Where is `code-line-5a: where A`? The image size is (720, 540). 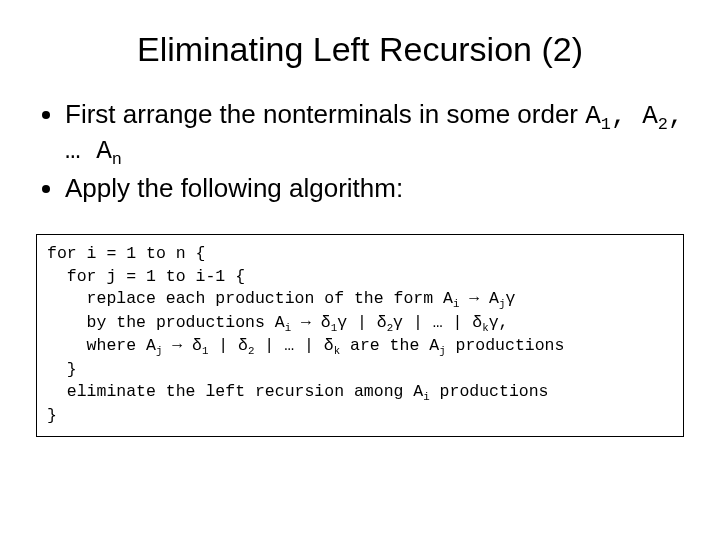
code-line-5a: where A is located at coordinates (102, 346).